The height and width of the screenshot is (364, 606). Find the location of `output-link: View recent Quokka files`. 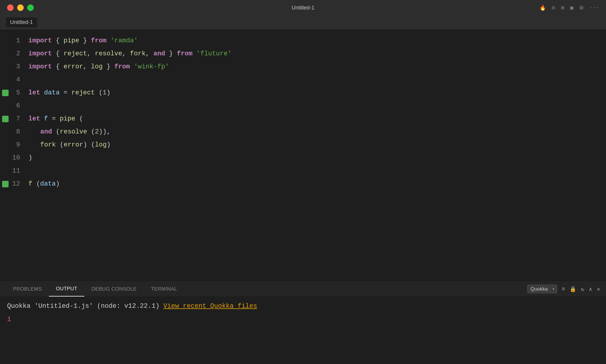

output-link: View recent Quokka files is located at coordinates (210, 306).